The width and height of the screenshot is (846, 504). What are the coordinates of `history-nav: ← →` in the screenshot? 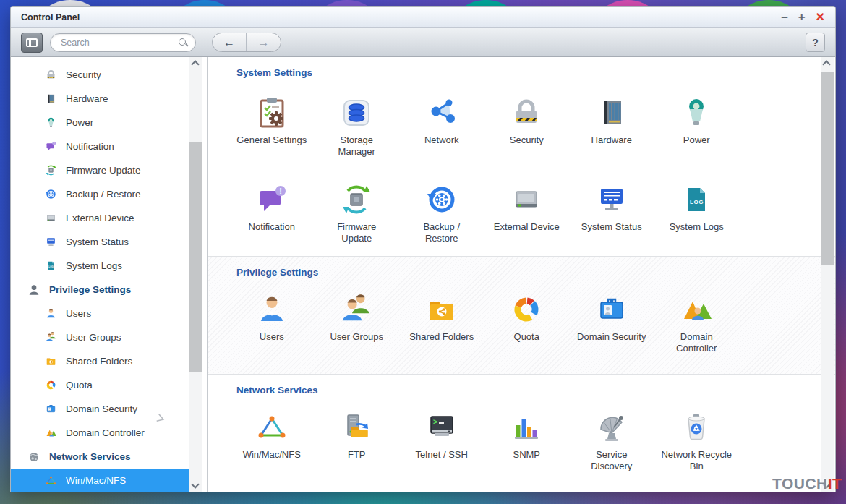 It's located at (247, 42).